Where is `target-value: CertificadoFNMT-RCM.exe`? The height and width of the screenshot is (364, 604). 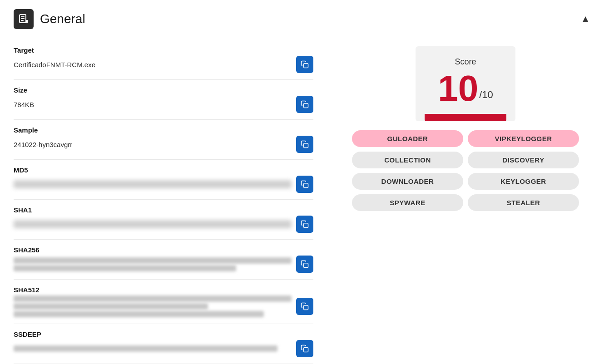 target-value: CertificadoFNMT-RCM.exe is located at coordinates (153, 64).